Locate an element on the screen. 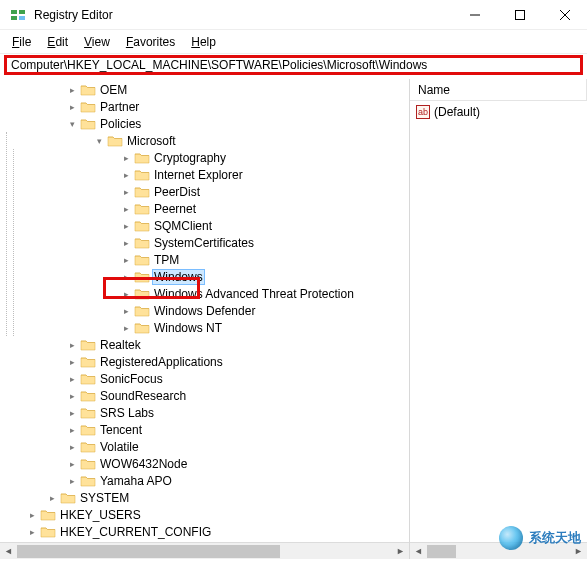 This screenshot has height=562, width=587. tree-item: ▸TPM is located at coordinates (212, 260).